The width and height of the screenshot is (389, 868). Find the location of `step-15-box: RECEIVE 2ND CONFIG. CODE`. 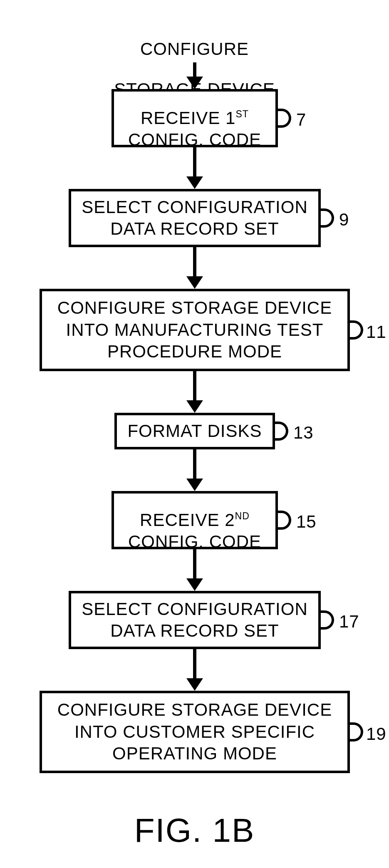

step-15-box: RECEIVE 2ND CONFIG. CODE is located at coordinates (195, 520).